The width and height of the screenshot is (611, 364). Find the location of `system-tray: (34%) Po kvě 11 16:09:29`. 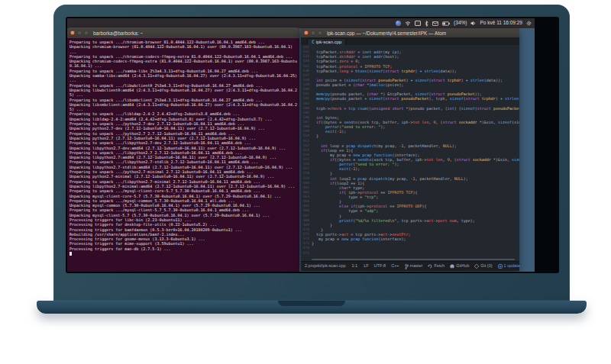

system-tray: (34%) Po kvě 11 16:09:29 is located at coordinates (464, 24).